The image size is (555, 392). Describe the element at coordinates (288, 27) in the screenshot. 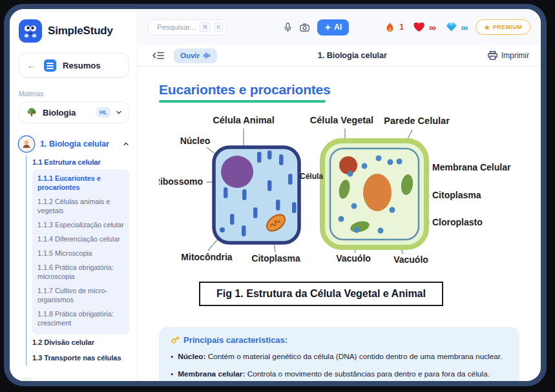

I see `microphone-button` at that location.